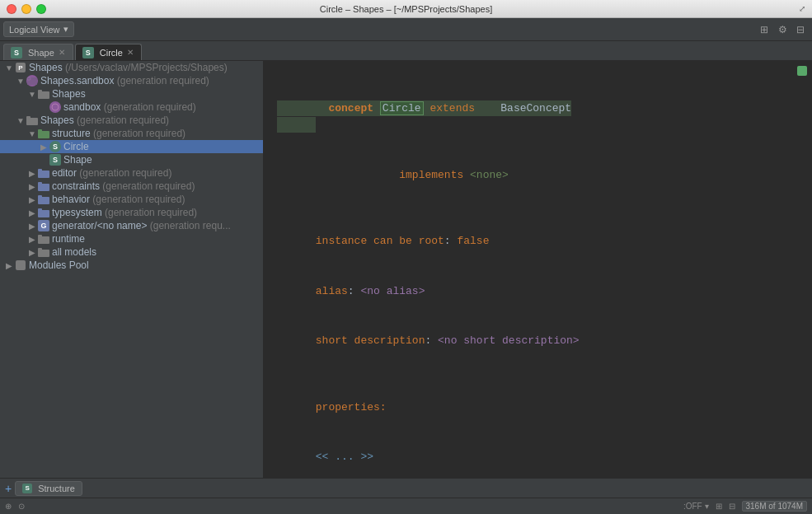 The image size is (812, 514). What do you see at coordinates (537, 208) in the screenshot?
I see `editor-line-blank1` at bounding box center [537, 208].